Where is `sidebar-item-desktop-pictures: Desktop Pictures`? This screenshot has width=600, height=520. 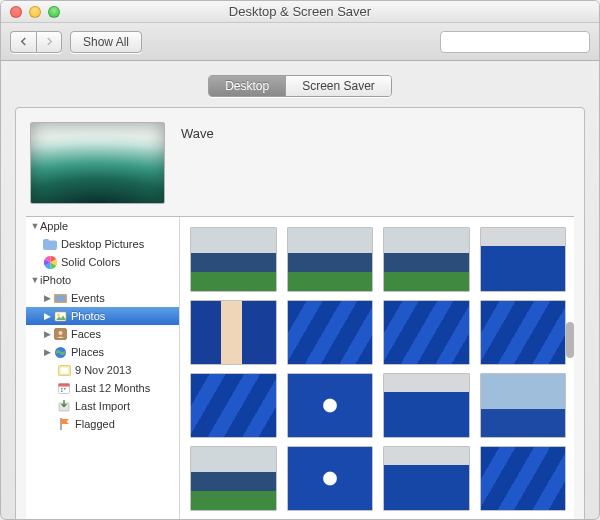
sidebar-item-desktop-pictures: Desktop Pictures is located at coordinates (102, 244).